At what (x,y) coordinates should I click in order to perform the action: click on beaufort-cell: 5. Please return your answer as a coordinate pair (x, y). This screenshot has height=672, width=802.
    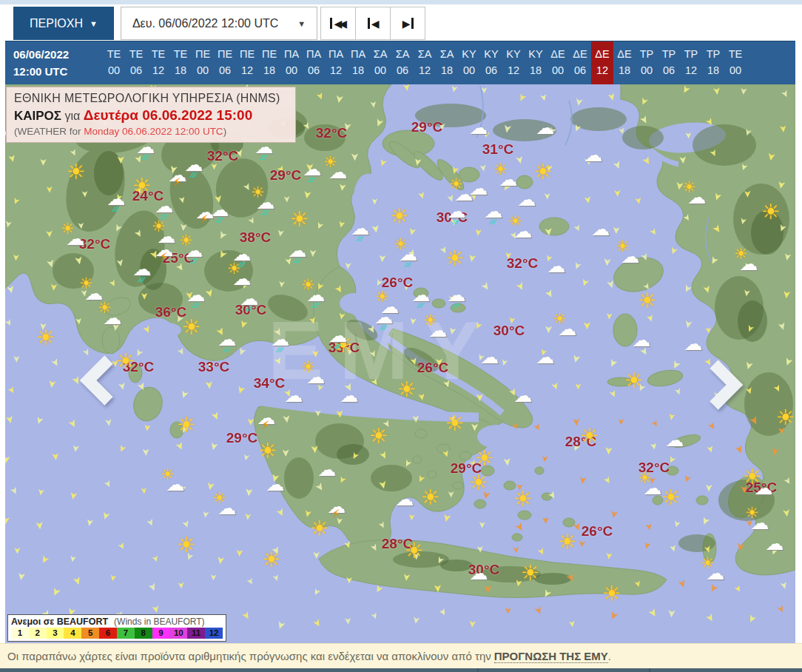
    Looking at the image, I should click on (90, 634).